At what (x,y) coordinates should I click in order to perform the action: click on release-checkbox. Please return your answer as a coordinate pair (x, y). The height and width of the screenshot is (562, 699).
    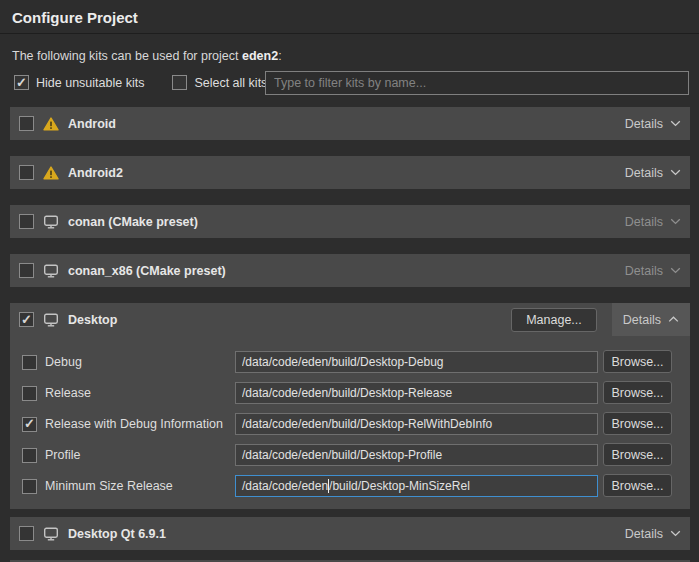
    Looking at the image, I should click on (30, 394).